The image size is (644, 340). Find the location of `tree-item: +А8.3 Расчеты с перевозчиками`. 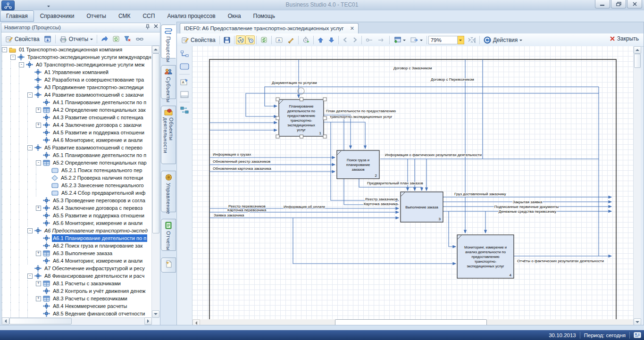

tree-item: +А8.3 Расчеты с перевозчиками is located at coordinates (77, 299).